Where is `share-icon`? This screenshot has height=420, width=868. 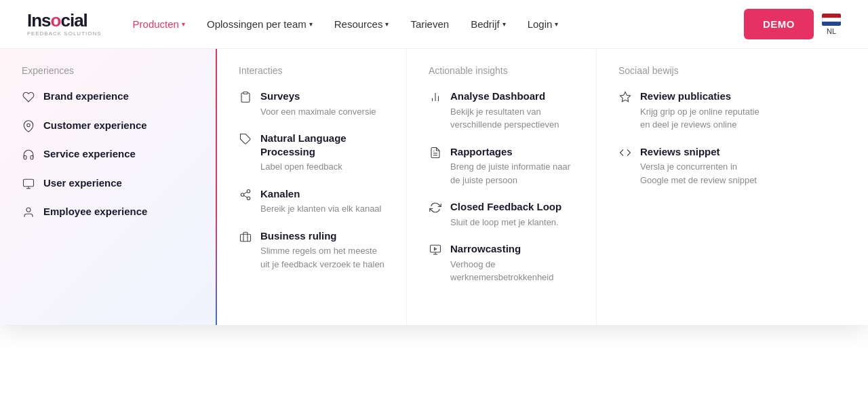 share-icon is located at coordinates (245, 195).